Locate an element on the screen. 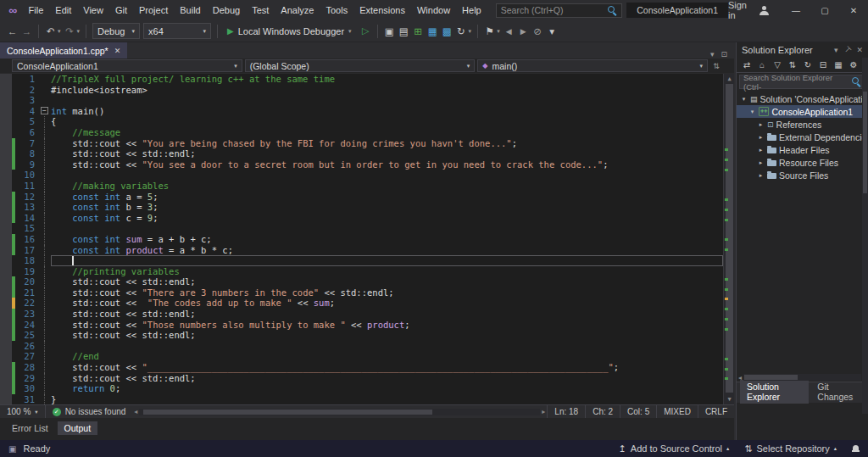 This screenshot has height=457, width=868. scrollbar-track is located at coordinates (802, 377).